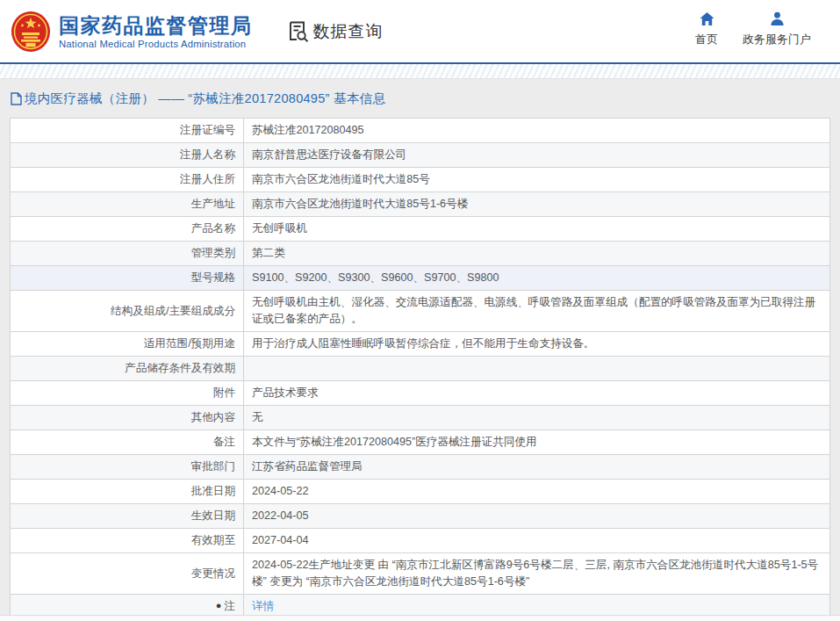 This screenshot has width=840, height=621. Describe the element at coordinates (537, 443) in the screenshot. I see `row-value: 本文件与“苏械注准20172080495”医疗器械注册证共同使用` at that location.